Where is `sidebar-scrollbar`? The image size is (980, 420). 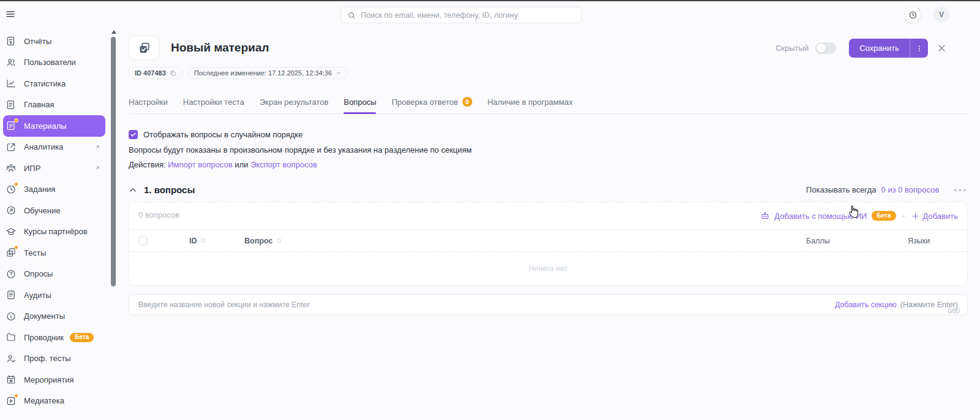
sidebar-scrollbar is located at coordinates (113, 162).